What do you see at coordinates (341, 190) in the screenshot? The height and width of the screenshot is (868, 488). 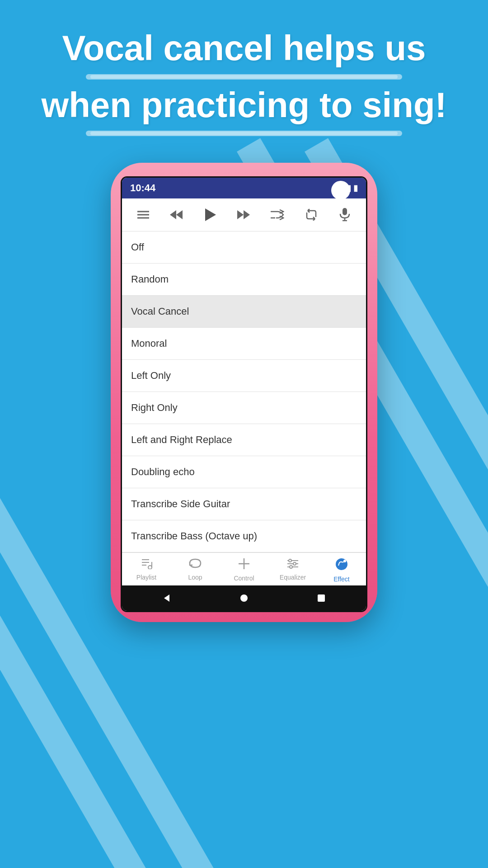 I see `phone-camera` at bounding box center [341, 190].